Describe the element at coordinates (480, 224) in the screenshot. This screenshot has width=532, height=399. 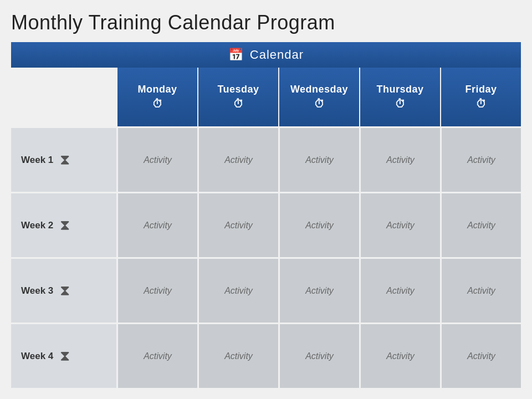
I see `week-2-friday-activity: Activity` at that location.